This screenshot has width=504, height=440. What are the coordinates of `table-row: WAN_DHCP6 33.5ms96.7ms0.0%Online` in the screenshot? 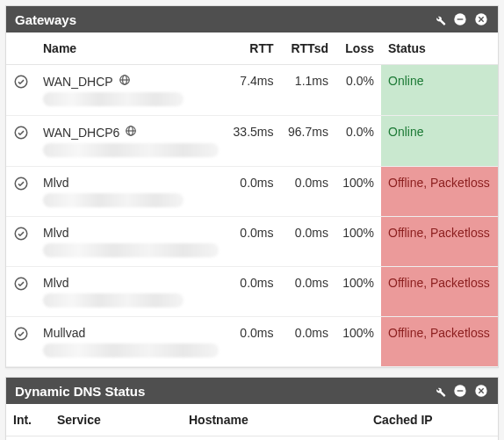 It's located at (252, 141).